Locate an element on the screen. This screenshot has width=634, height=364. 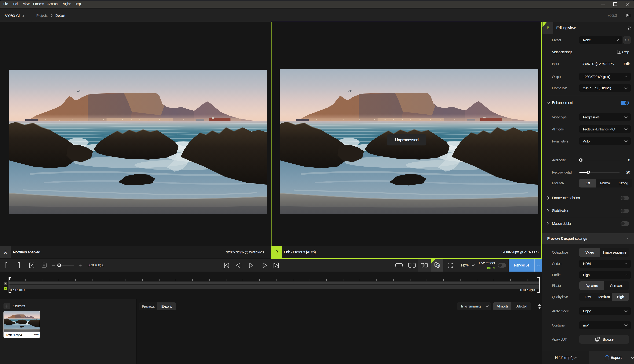
svg-text: 00:00:31;13 is located at coordinates (527, 290).